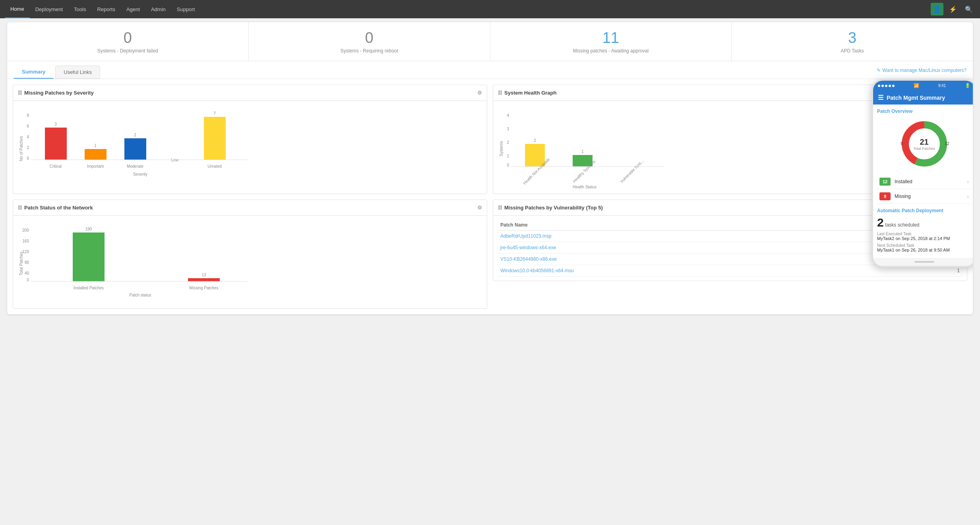 The image size is (980, 525). Describe the element at coordinates (953, 9) in the screenshot. I see `bolt-icon: ⚡` at that location.